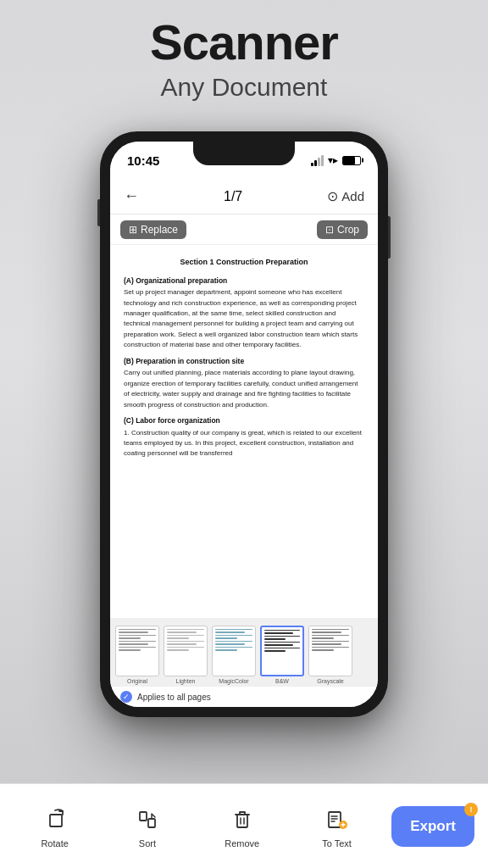  What do you see at coordinates (244, 826) in the screenshot?
I see `bottom-toolbar: Rotate Sort` at bounding box center [244, 826].